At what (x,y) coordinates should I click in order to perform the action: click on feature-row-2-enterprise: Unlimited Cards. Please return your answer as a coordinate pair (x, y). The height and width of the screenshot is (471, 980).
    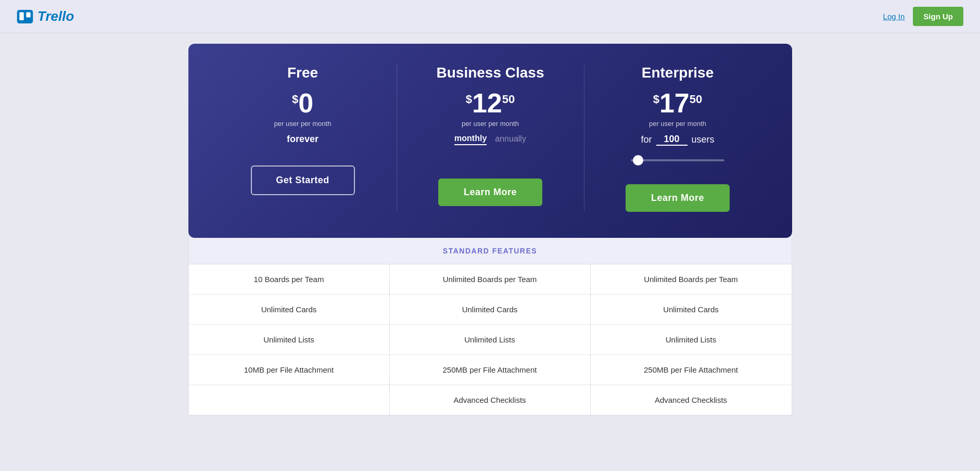
    Looking at the image, I should click on (691, 310).